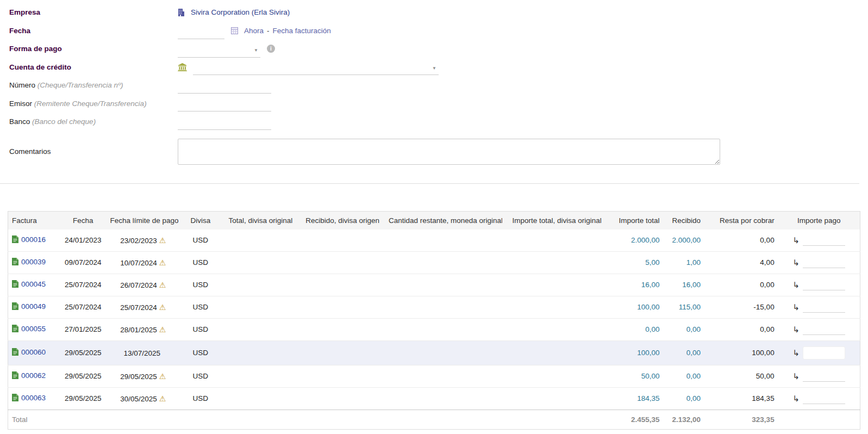  Describe the element at coordinates (684, 240) in the screenshot. I see `invoice-received: 2.000,00` at that location.